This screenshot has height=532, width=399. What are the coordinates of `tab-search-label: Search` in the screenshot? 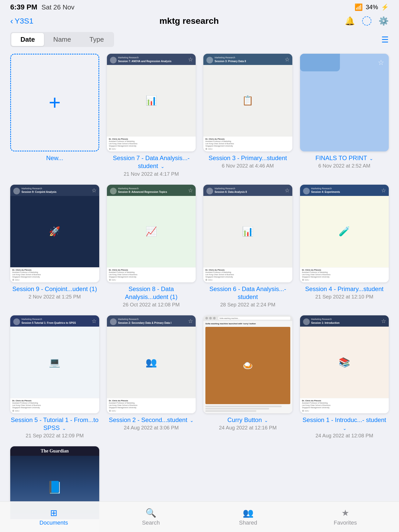 It's located at (151, 523).